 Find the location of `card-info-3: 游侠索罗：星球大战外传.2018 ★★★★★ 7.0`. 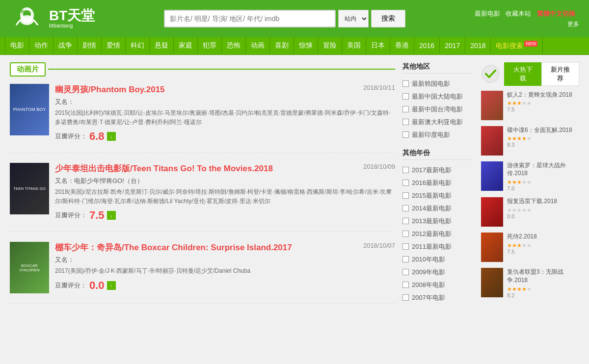

card-info-3: 游侠索罗：星球大战外传.2018 ★★★★★ 7.0 is located at coordinates (543, 177).